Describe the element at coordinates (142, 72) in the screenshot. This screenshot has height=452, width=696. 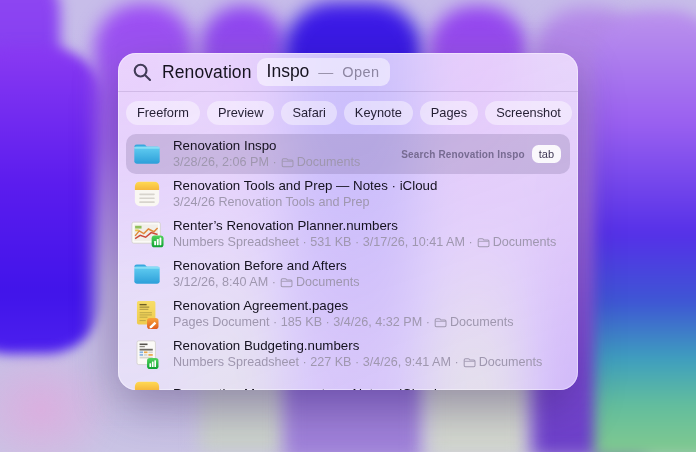
I see `search-icon` at that location.